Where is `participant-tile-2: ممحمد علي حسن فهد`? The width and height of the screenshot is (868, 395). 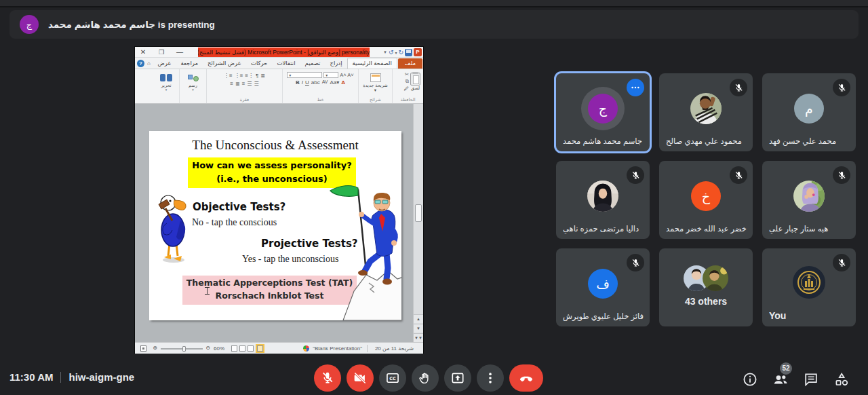
participant-tile-2: ممحمد علي حسن فهد is located at coordinates (809, 113).